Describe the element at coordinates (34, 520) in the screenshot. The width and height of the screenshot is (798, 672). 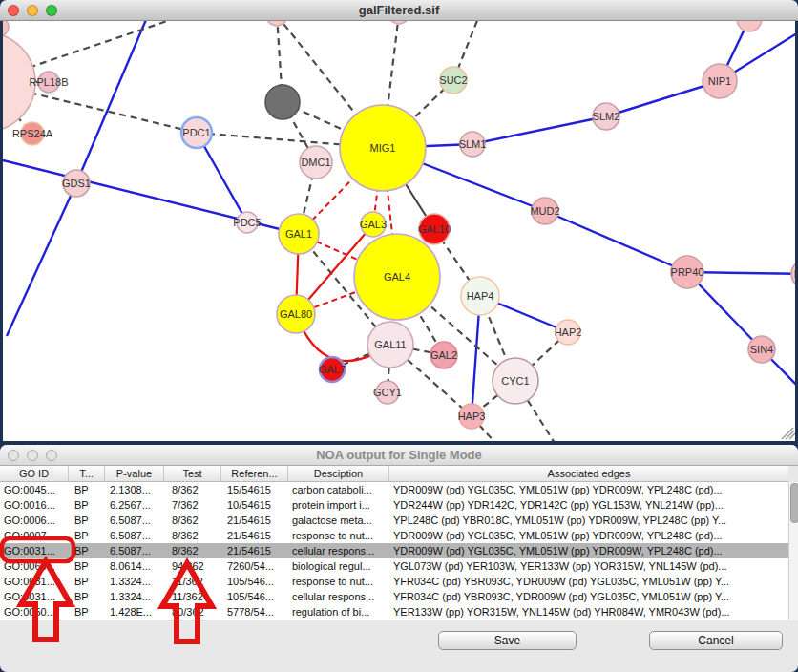
I see `cell-go_id: GO:0006...` at that location.